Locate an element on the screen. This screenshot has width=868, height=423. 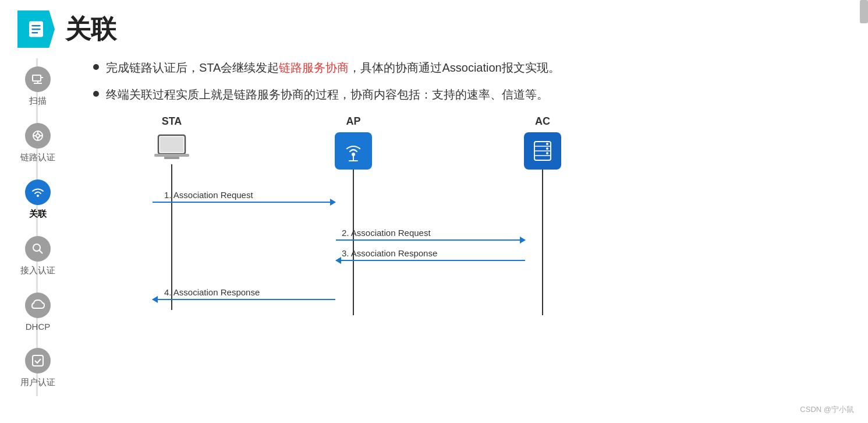
sidebar-icon-association is located at coordinates (38, 192).